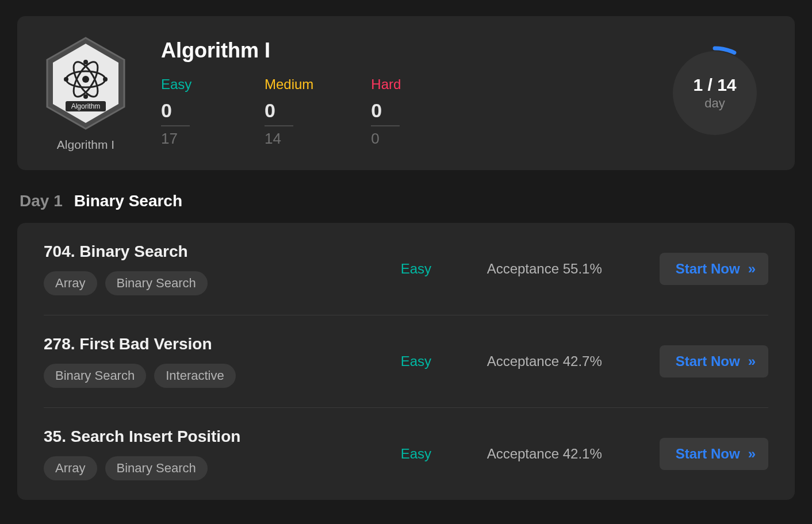 This screenshot has height=524, width=812. What do you see at coordinates (128, 201) in the screenshot?
I see `section-topic: Binary Search` at bounding box center [128, 201].